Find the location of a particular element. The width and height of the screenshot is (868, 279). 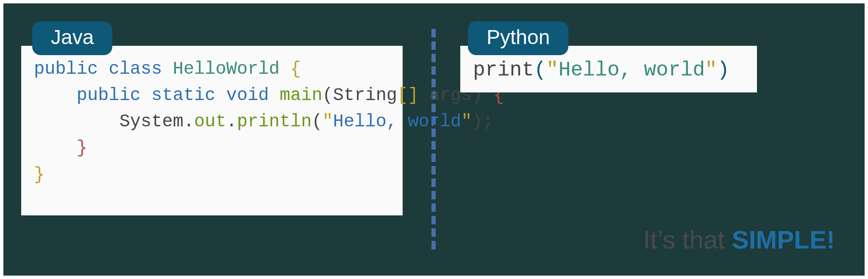

java-classname: HelloWorld is located at coordinates (226, 69).